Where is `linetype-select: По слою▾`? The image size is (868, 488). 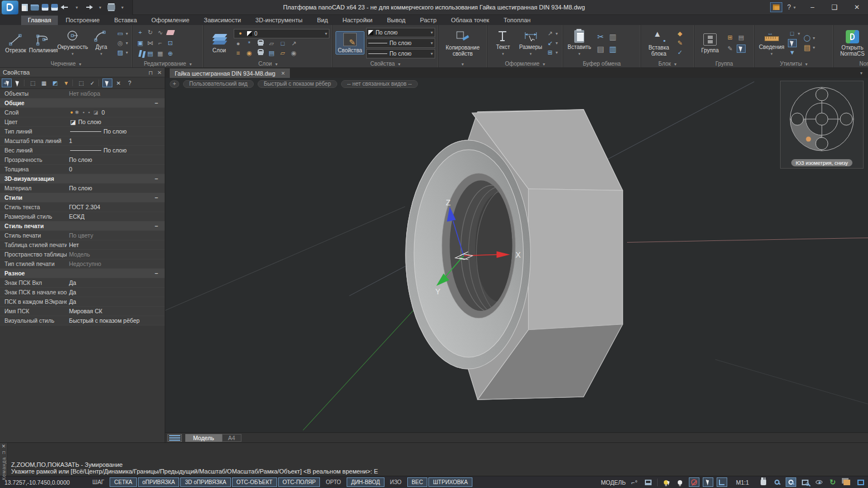 linetype-select: По слою▾ is located at coordinates (401, 43).